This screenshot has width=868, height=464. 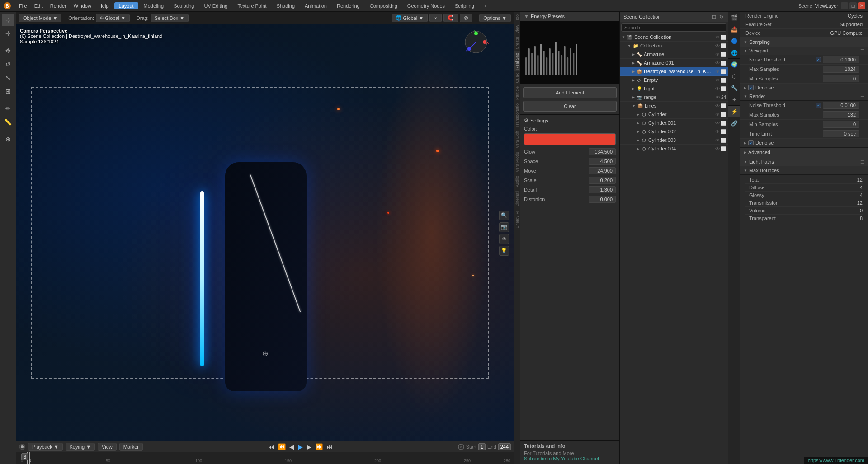 What do you see at coordinates (252, 6) in the screenshot?
I see `workspace-texture-paint: Texture Paint` at bounding box center [252, 6].